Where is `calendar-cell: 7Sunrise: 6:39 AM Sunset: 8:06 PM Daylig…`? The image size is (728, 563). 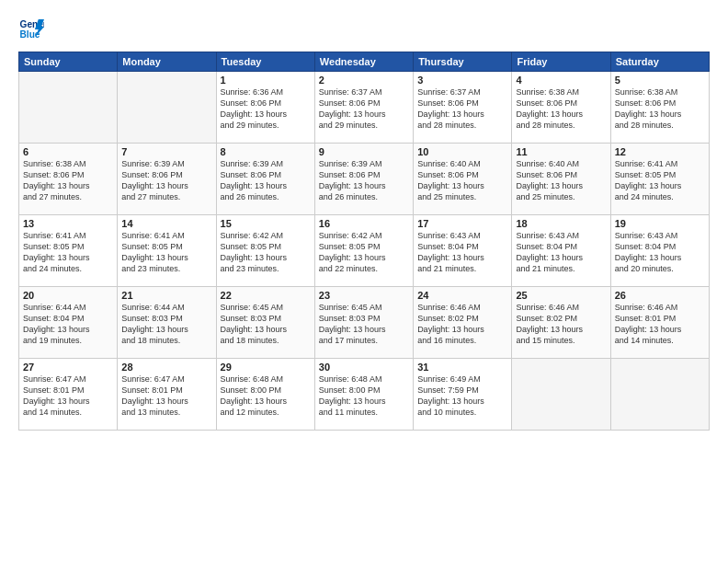 calendar-cell: 7Sunrise: 6:39 AM Sunset: 8:06 PM Daylig… is located at coordinates (167, 179).